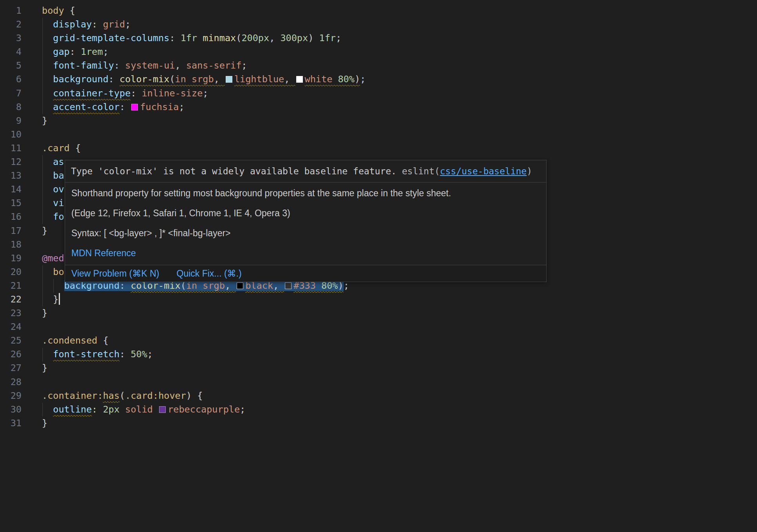 This screenshot has height=532, width=757. What do you see at coordinates (197, 396) in the screenshot?
I see `token: {` at bounding box center [197, 396].